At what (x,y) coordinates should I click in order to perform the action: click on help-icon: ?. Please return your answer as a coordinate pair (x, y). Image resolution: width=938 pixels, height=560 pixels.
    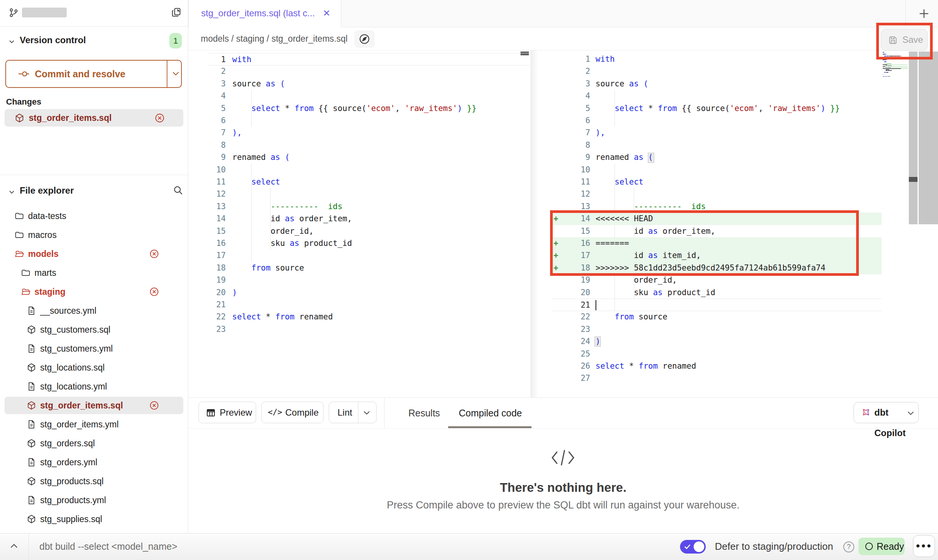
    Looking at the image, I should click on (849, 547).